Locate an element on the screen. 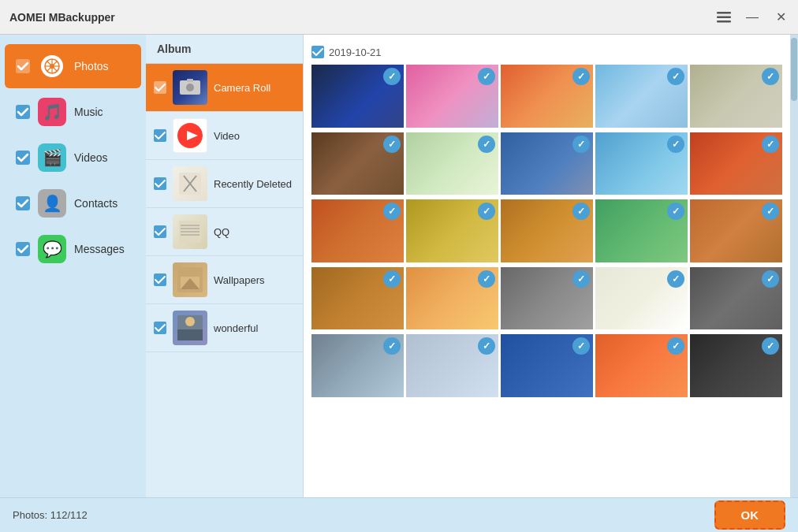 This screenshot has height=532, width=798. photo-grid-row-2: ✓ ✓ ✓ ✓ ✓ is located at coordinates (547, 164).